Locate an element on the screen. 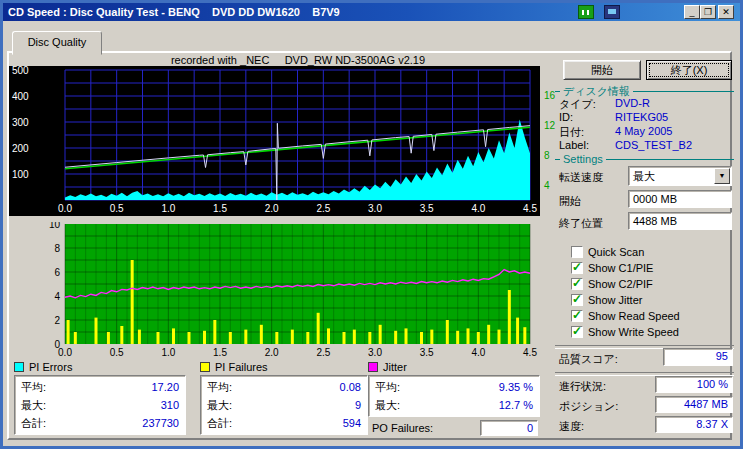 Image resolution: width=743 pixels, height=449 pixels. stat-row: 平均:9.35 % is located at coordinates (454, 388).